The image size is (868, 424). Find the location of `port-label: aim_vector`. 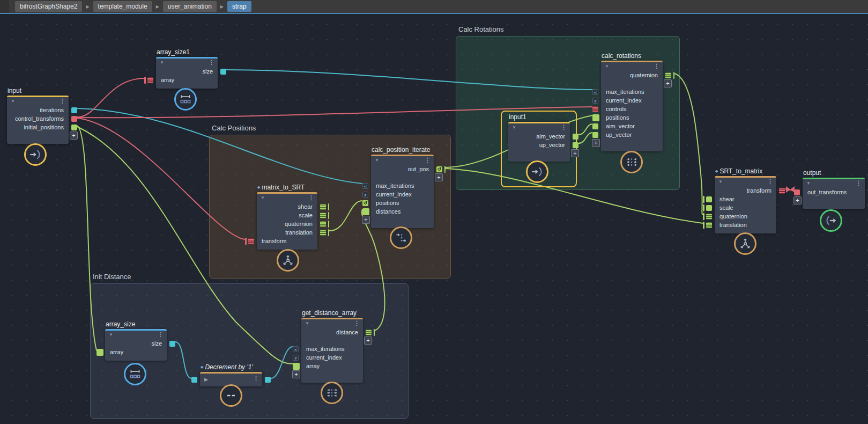

port-label: aim_vector is located at coordinates (620, 126).